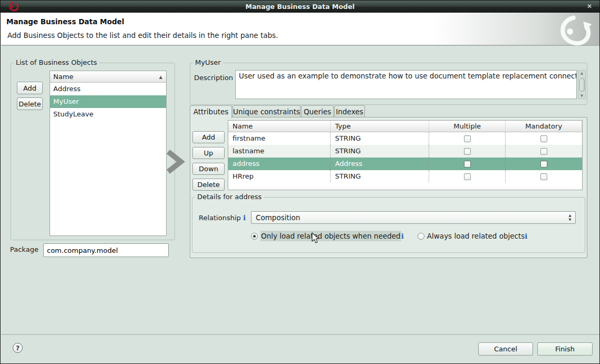  What do you see at coordinates (214, 78) in the screenshot?
I see `description-label: Description` at bounding box center [214, 78].